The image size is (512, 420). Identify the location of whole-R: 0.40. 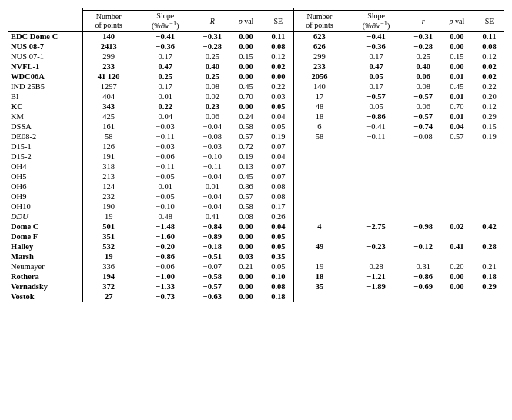
(212, 66).